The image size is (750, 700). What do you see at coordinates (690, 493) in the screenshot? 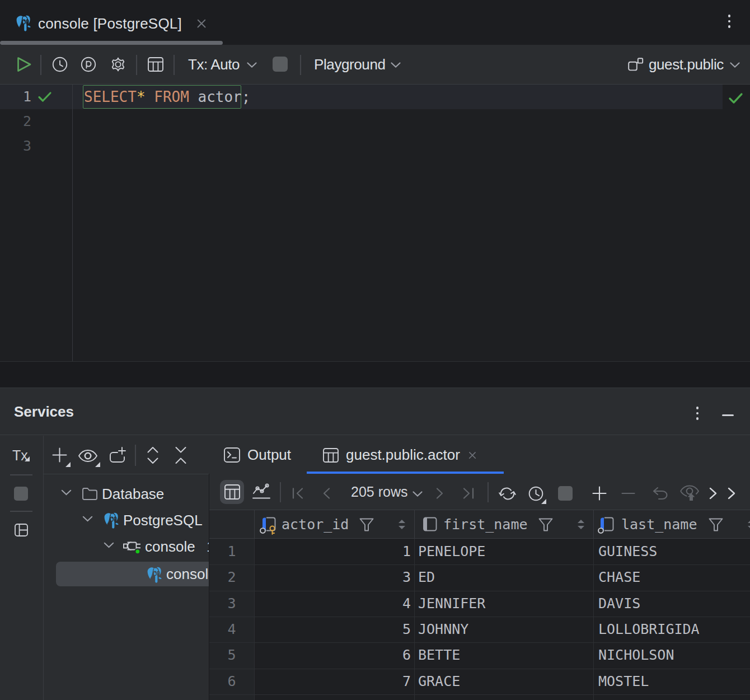
I see `preview-changes-icon` at bounding box center [690, 493].